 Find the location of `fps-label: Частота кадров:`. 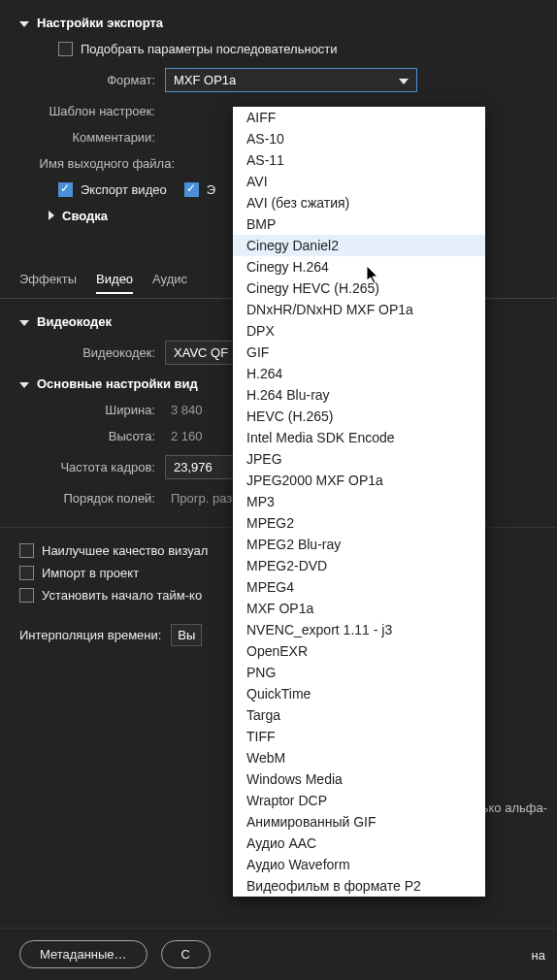

fps-label: Частота кадров: is located at coordinates (92, 468).